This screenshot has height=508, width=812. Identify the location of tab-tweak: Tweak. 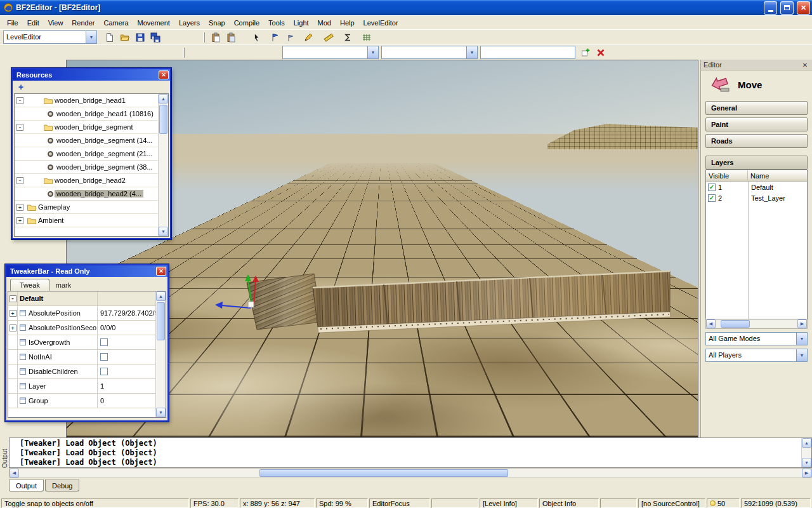
(30, 284).